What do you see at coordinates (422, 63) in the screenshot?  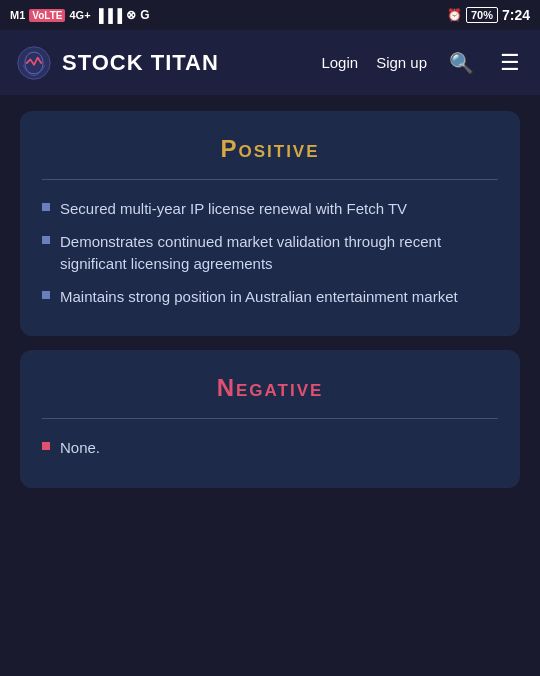 I see `nav-links: Login Sign up 🔍 ☰` at bounding box center [422, 63].